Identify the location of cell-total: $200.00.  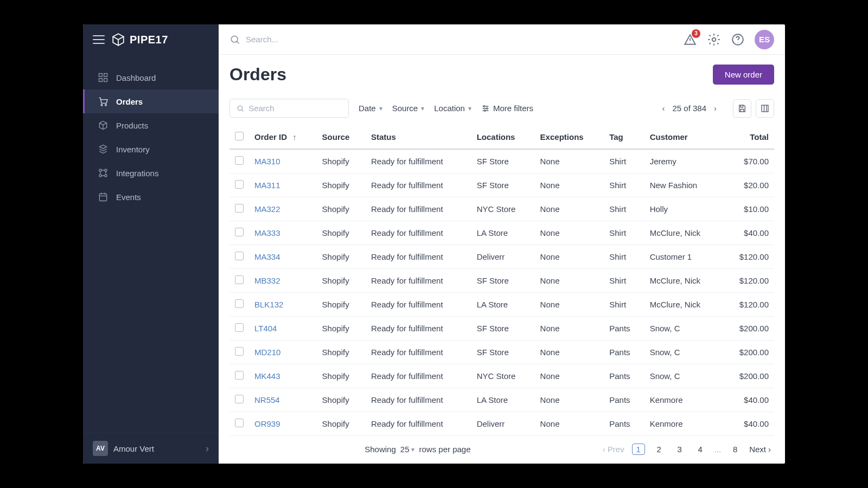
(749, 329).